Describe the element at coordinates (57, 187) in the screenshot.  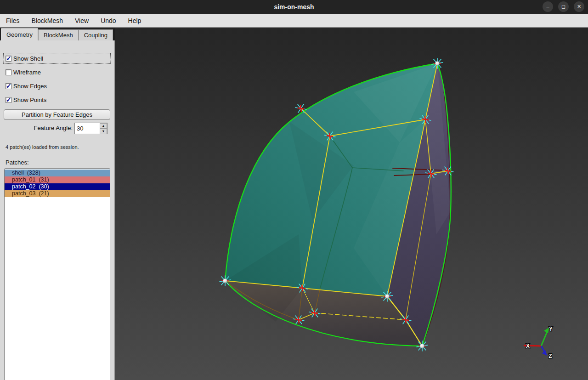
I see `patch-list-item: patch_02 (30)` at that location.